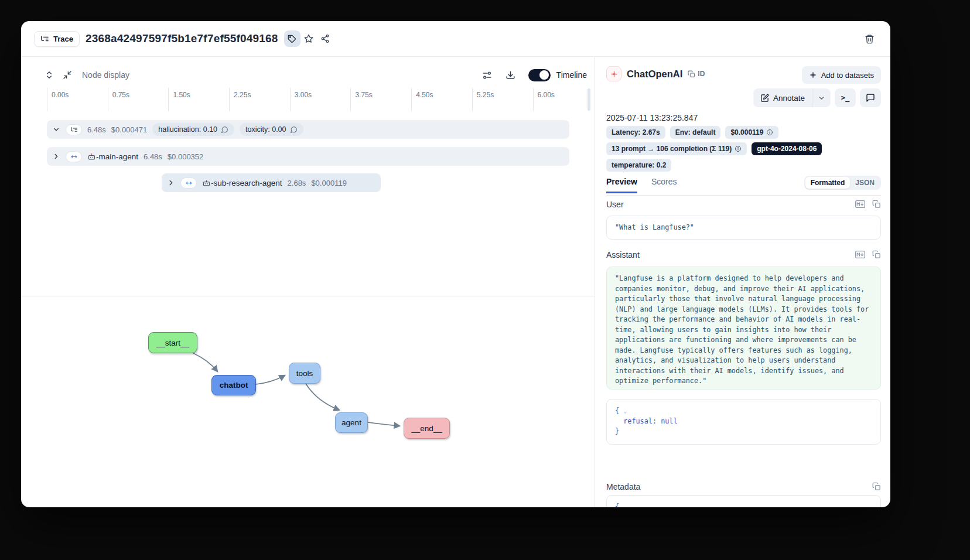  What do you see at coordinates (821, 98) in the screenshot?
I see `annotate-dropdown-button` at bounding box center [821, 98].